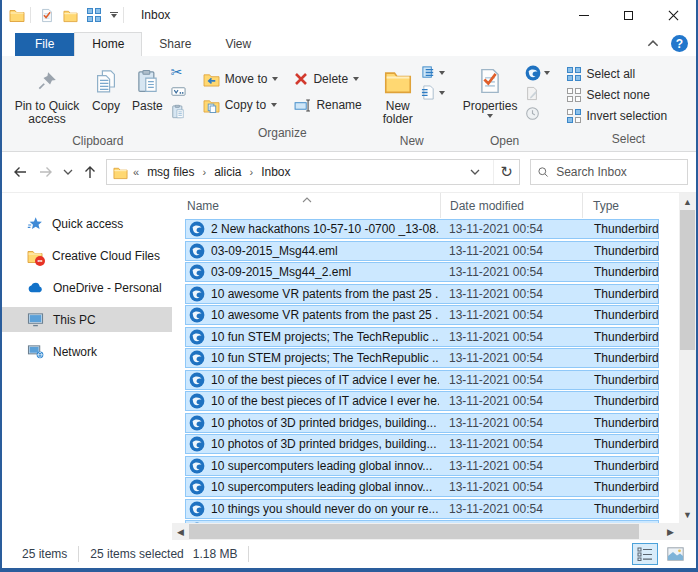 The width and height of the screenshot is (698, 572). I want to click on horizontal-scroll-thumb, so click(414, 532).